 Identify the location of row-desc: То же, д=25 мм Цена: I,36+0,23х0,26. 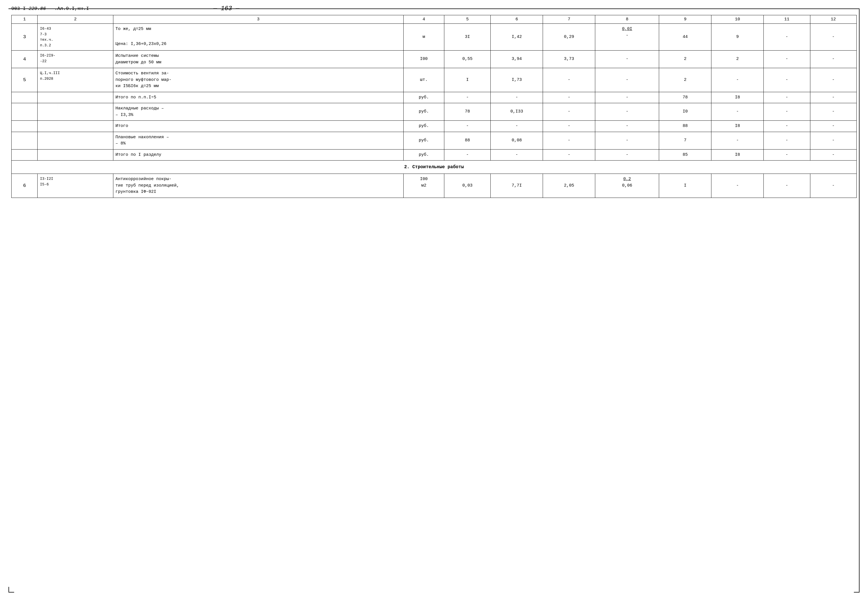
(258, 37).